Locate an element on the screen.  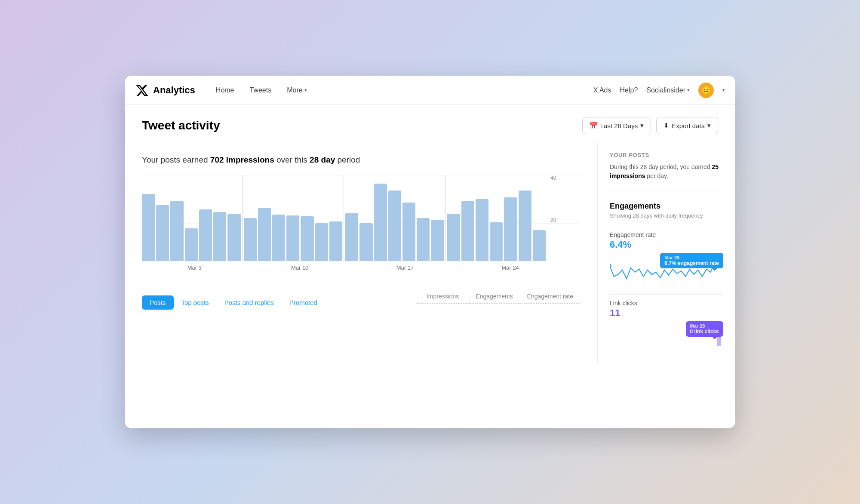
tab-top-posts: Top posts is located at coordinates (195, 303).